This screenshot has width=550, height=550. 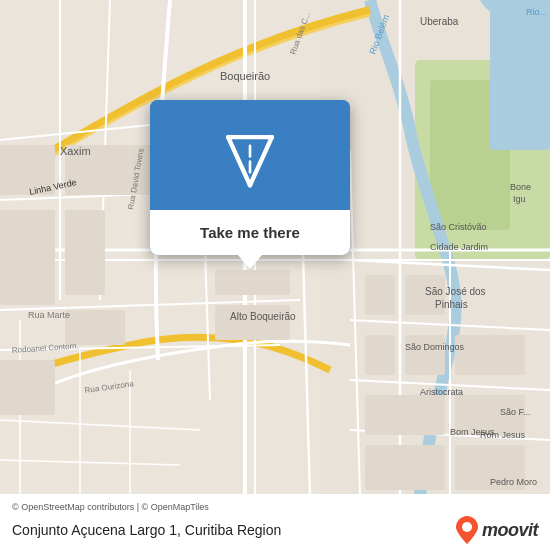 I want to click on svg-text: Bone, so click(x=520, y=187).